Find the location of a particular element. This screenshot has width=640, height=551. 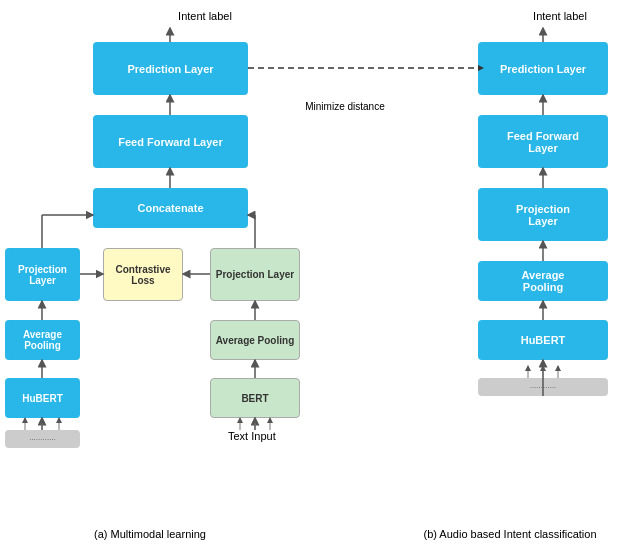

left-text-input-label: Text Input is located at coordinates (252, 436).